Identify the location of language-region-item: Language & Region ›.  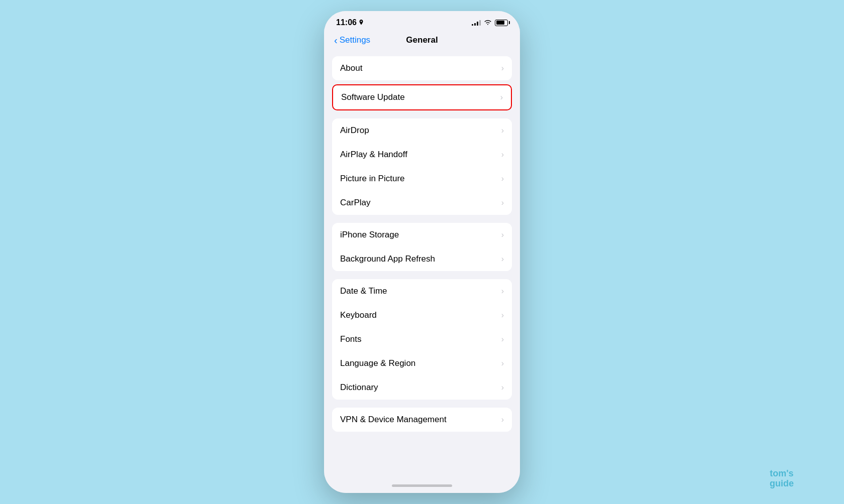
(422, 363).